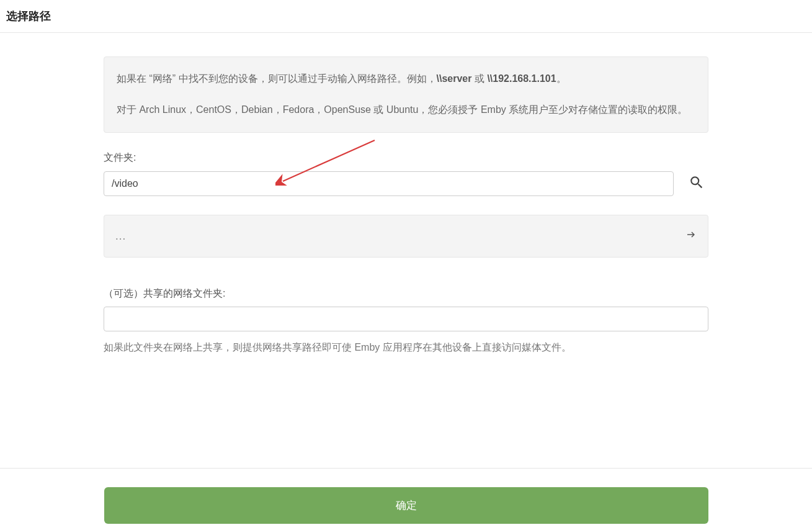 The width and height of the screenshot is (812, 530). I want to click on info-text-suffix: 。, so click(561, 78).